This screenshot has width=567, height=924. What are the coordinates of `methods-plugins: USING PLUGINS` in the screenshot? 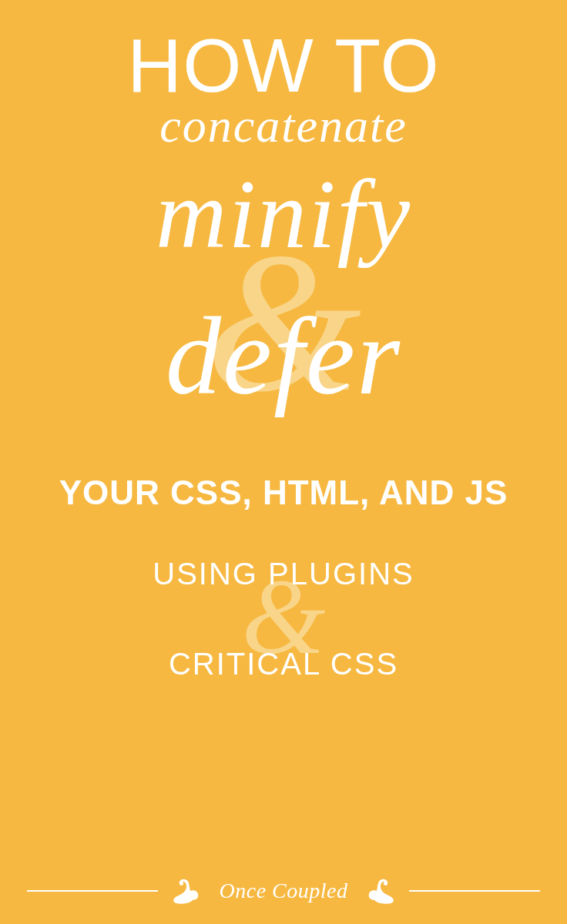 It's located at (284, 574).